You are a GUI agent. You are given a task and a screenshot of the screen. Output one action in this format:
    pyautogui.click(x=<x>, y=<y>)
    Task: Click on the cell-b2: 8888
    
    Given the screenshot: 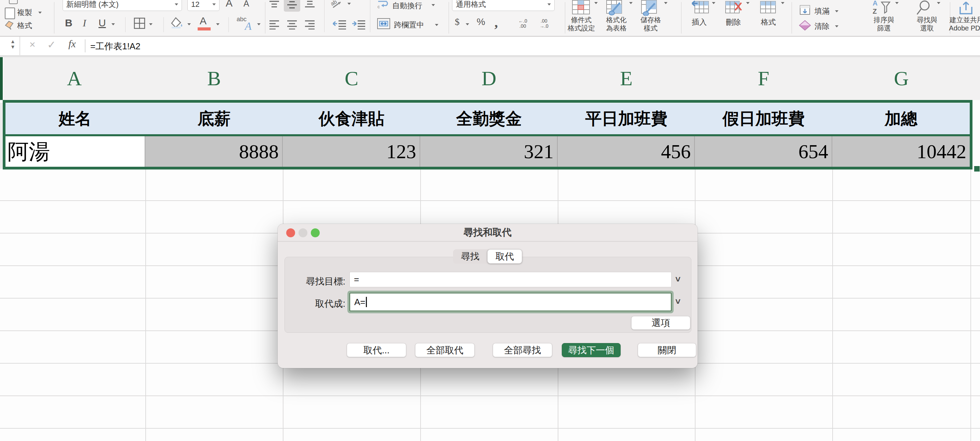 What is the action you would take?
    pyautogui.click(x=214, y=152)
    